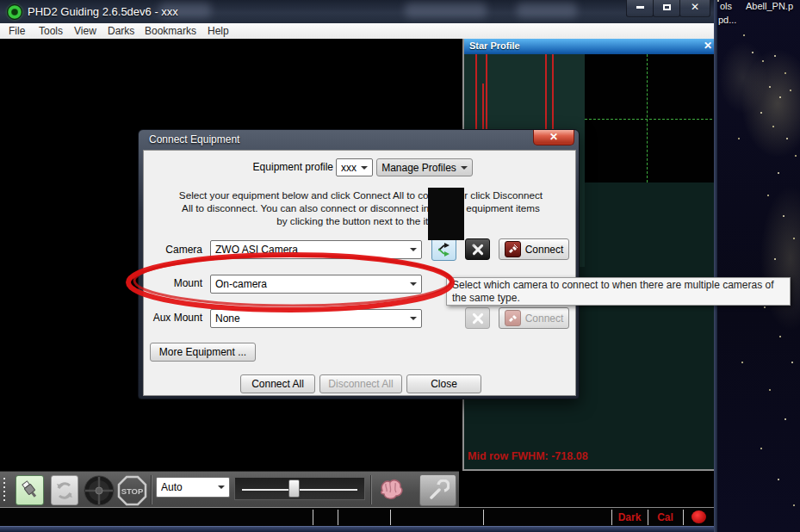  Describe the element at coordinates (358, 529) in the screenshot. I see `window-bottom-border` at that location.